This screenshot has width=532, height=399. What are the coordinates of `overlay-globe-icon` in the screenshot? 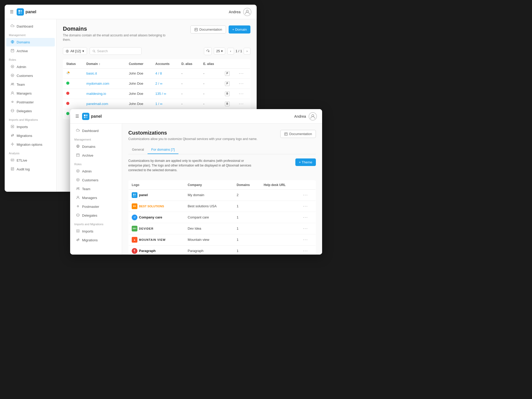 It's located at (78, 147).